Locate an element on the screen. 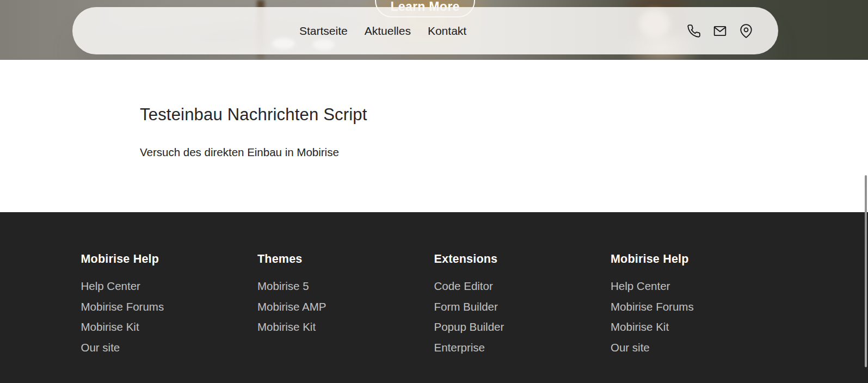 This screenshot has height=383, width=868. nav-menu: StartseiteAktuellesKontakt is located at coordinates (383, 30).